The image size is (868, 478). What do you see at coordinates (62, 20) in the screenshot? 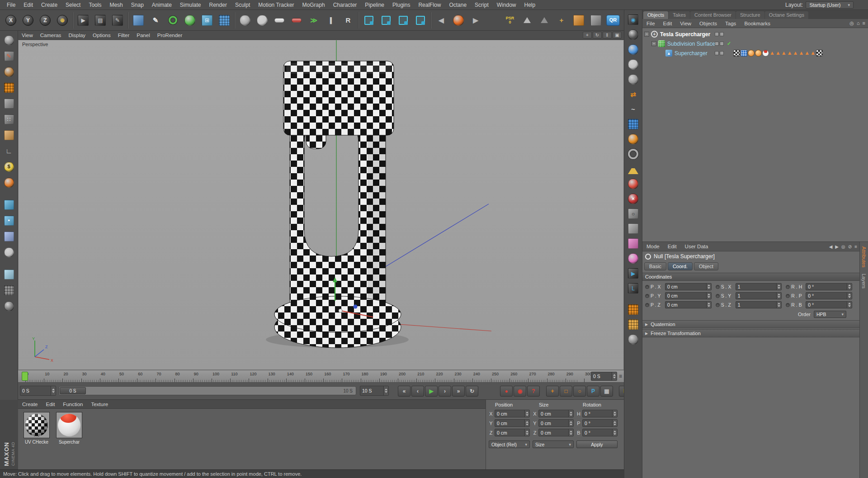
I see `coordinate-system-button: ⊕` at bounding box center [62, 20].